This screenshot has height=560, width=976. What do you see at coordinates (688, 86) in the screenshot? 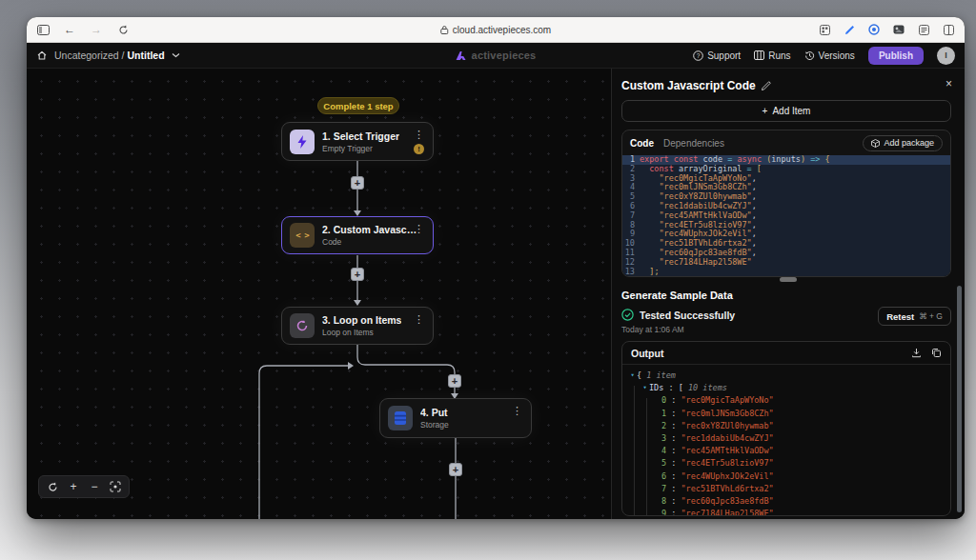
I see `panel-title: Custom Javascript Code` at bounding box center [688, 86].